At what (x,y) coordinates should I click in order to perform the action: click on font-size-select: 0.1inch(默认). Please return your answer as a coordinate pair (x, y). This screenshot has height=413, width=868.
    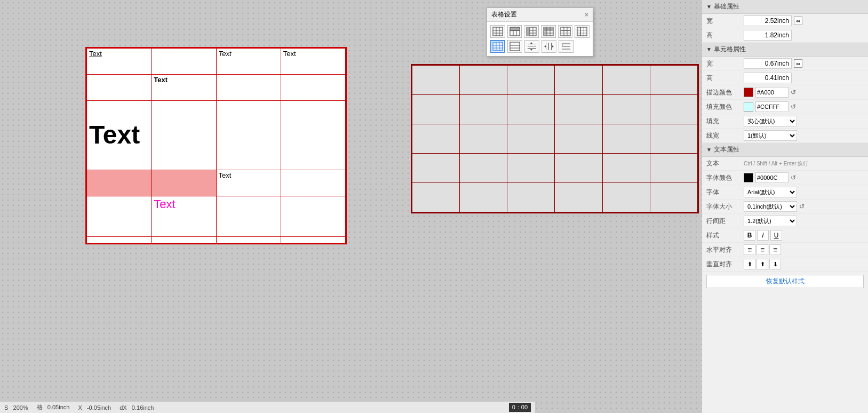
    Looking at the image, I should click on (770, 206).